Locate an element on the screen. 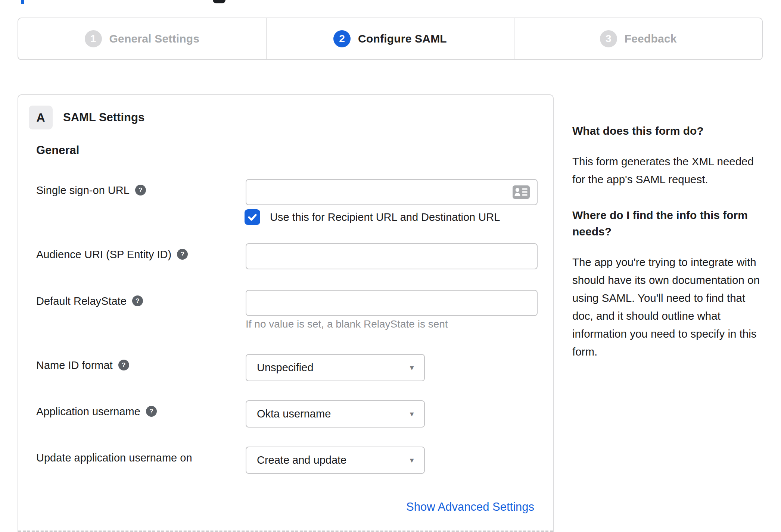 Image resolution: width=781 pixels, height=532 pixels. step-general-settings: 1 General Settings is located at coordinates (143, 39).